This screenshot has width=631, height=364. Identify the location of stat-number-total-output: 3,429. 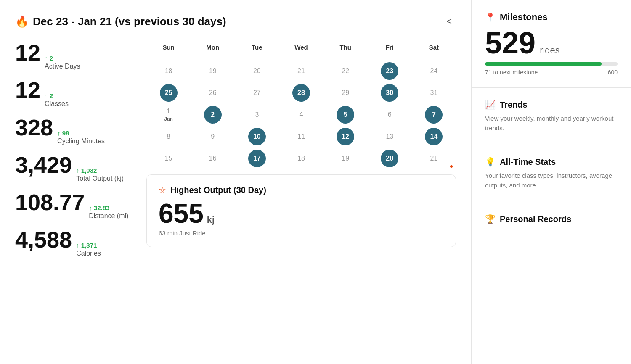
(44, 165).